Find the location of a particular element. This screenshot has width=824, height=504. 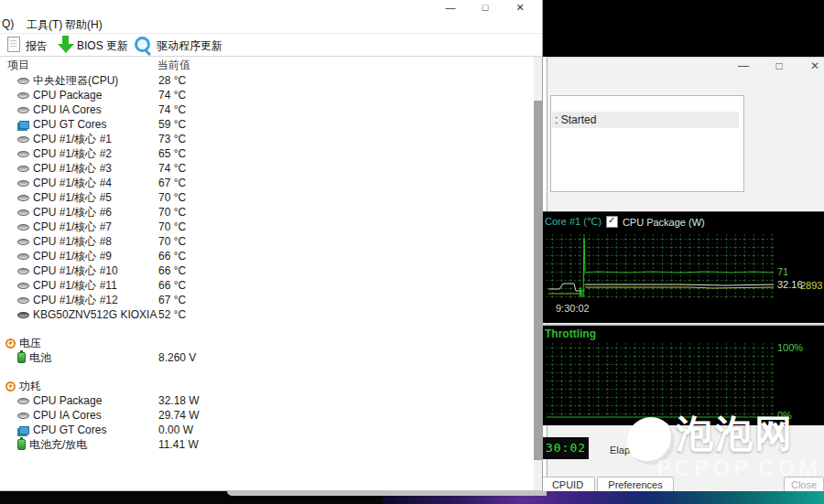

sensor-row: CPU #1/核心 #374 °C is located at coordinates (266, 168).